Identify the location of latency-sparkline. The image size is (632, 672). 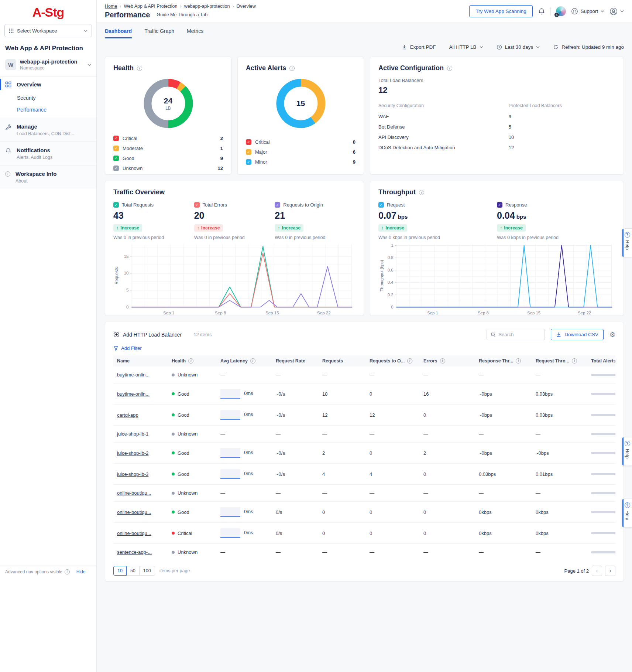
(230, 474).